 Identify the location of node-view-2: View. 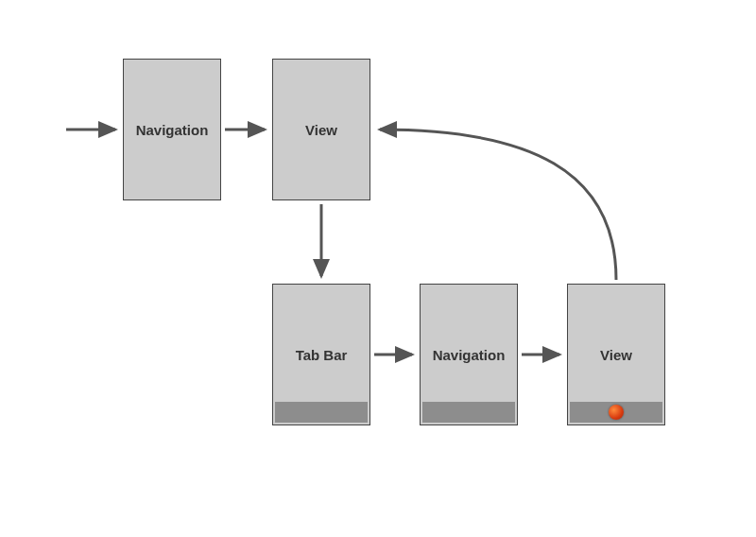
(616, 355).